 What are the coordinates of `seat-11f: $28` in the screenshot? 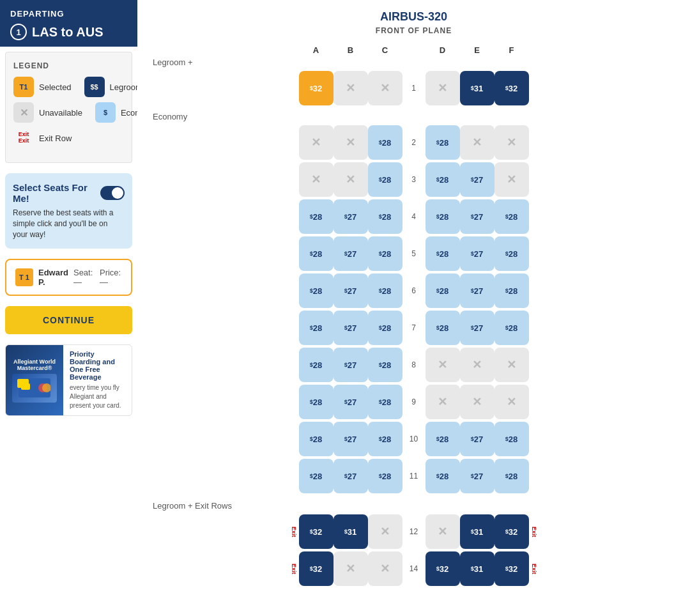 It's located at (512, 476).